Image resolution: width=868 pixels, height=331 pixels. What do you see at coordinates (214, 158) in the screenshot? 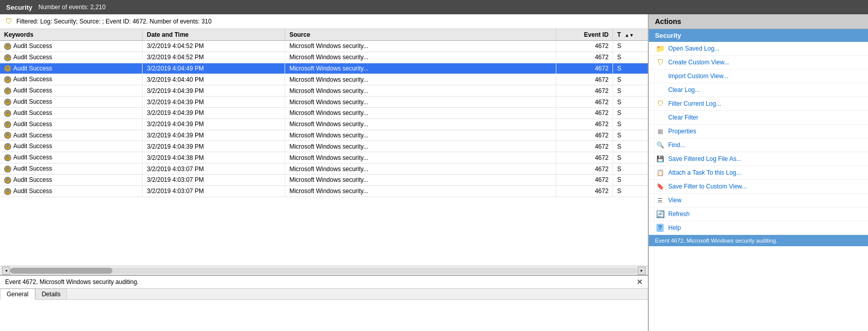
I see `cell-datetime: 3/2/2019 4:04:38 PM` at bounding box center [214, 158].